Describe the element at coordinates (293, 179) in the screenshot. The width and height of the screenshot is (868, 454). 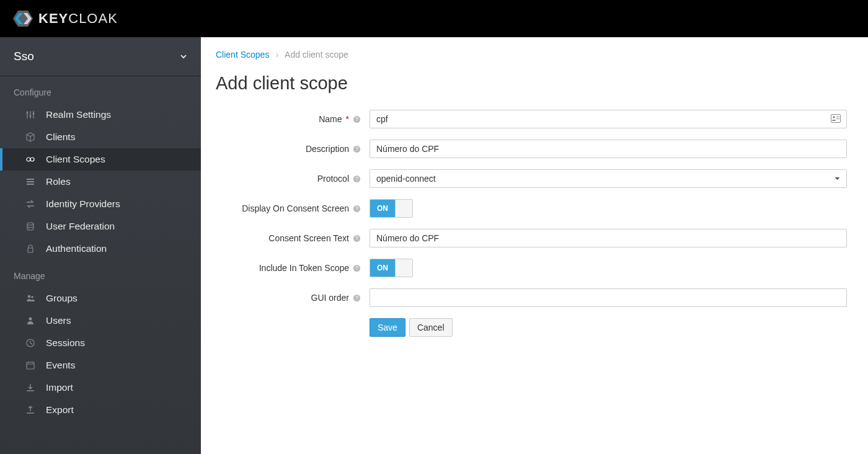
I see `label-protocol: Protocol ?` at that location.